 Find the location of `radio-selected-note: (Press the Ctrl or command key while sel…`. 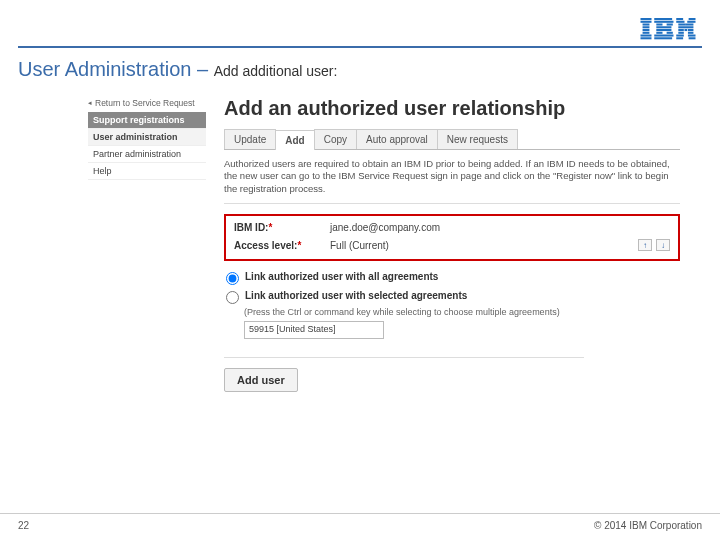

radio-selected-note: (Press the Ctrl or command key while sel… is located at coordinates (462, 312).